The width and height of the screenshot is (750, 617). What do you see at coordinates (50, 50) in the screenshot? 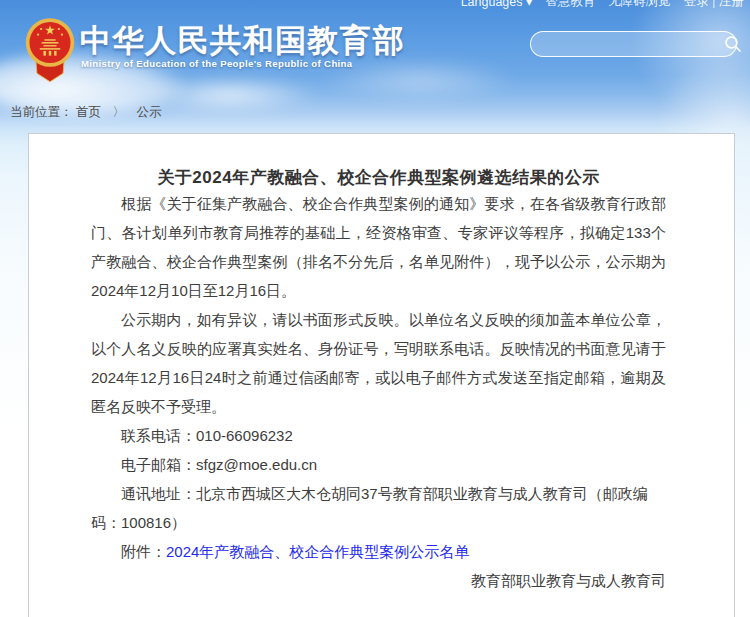
I see `national-emblem-icon` at bounding box center [50, 50].